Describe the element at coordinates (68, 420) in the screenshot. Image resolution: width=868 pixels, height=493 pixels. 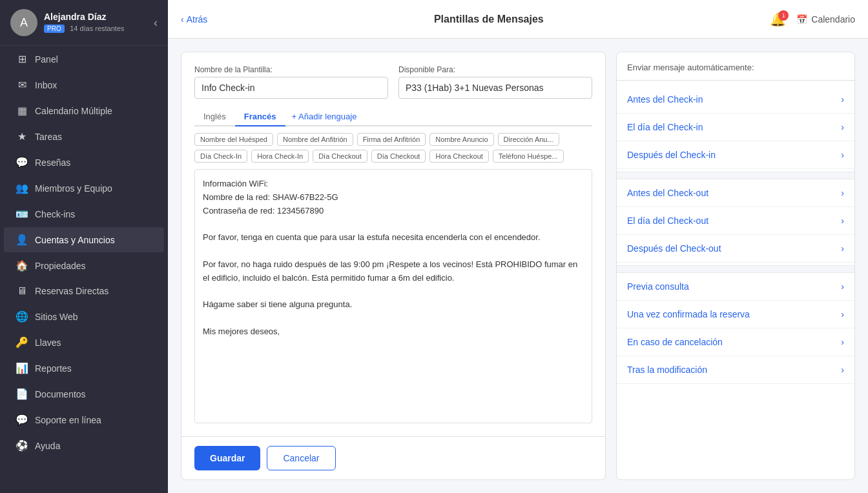
I see `sidebar-item-label: Soporte en línea` at that location.